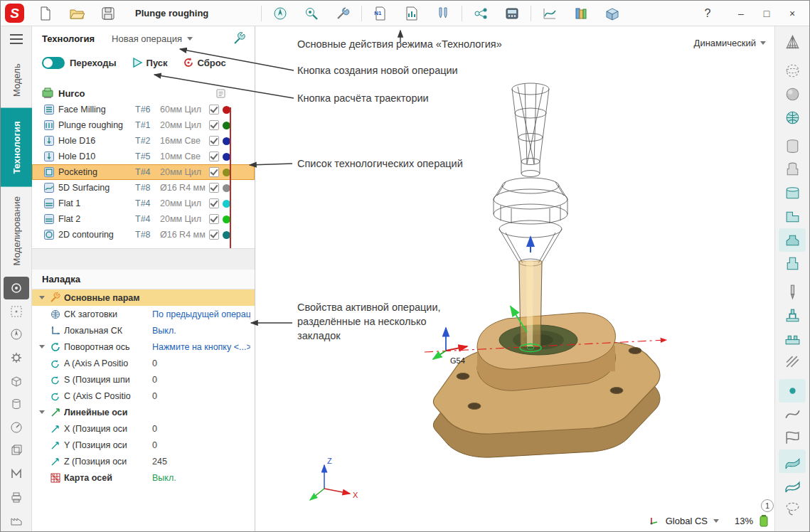 Image resolution: width=810 pixels, height=532 pixels. I want to click on machine-panel-button, so click(512, 14).